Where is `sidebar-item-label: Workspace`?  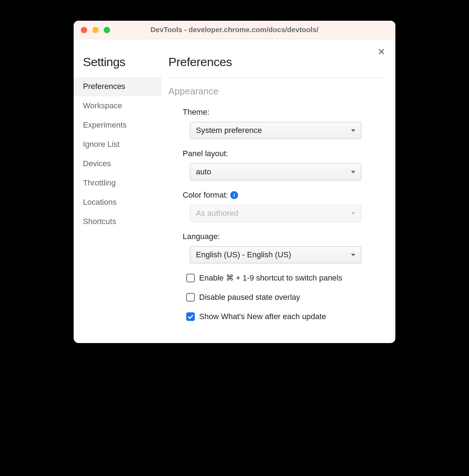
sidebar-item-label: Workspace is located at coordinates (103, 106).